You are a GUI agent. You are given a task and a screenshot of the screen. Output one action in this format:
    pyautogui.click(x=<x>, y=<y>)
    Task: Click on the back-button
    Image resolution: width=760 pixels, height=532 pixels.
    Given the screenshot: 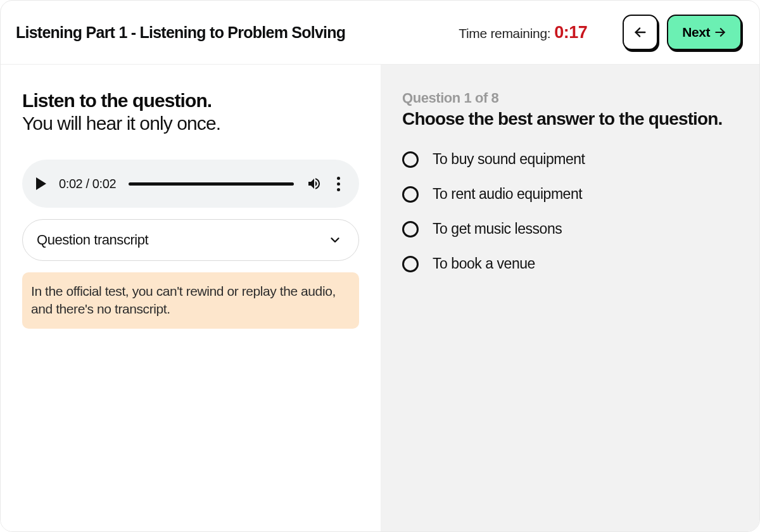 What is the action you would take?
    pyautogui.click(x=640, y=32)
    